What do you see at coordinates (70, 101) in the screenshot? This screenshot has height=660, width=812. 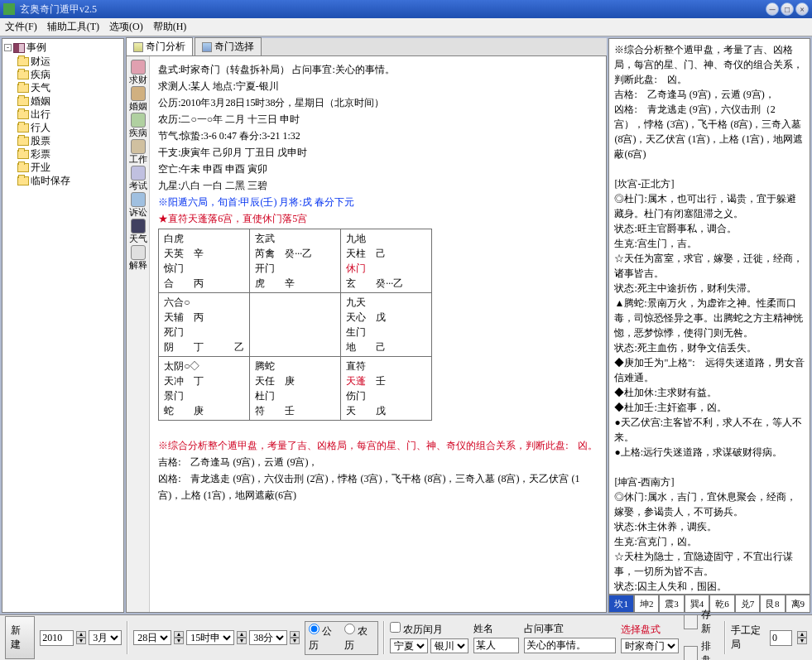 I see `tree-item: 婚姻` at bounding box center [70, 101].